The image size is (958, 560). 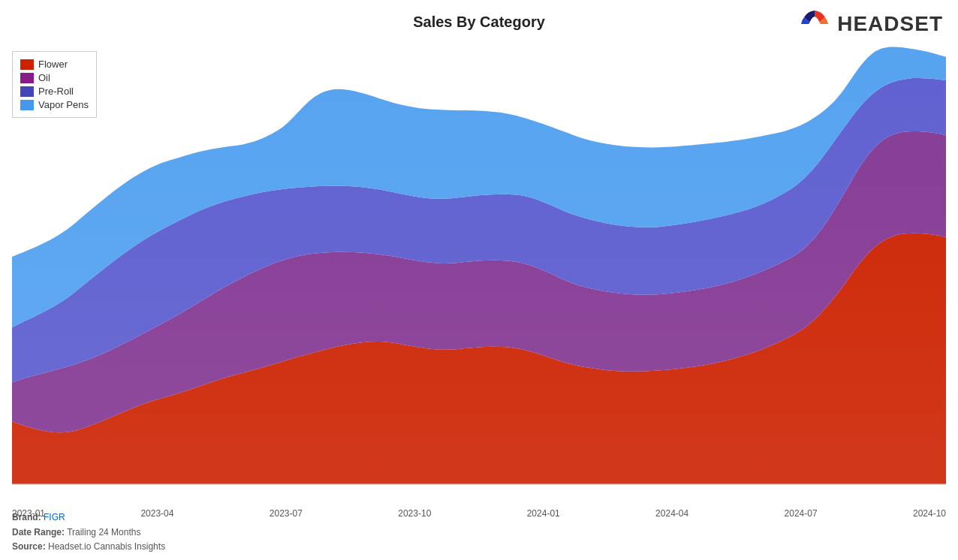 What do you see at coordinates (89, 532) in the screenshot?
I see `footer-info: Brand: FIGR Date Range: Trailing 24 Mont…` at bounding box center [89, 532].